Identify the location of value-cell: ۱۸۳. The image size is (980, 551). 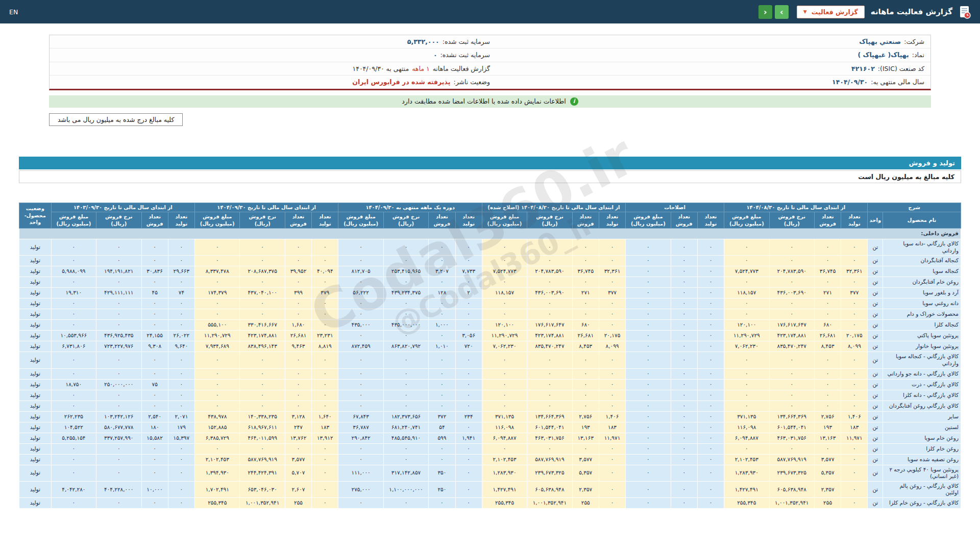
(854, 428).